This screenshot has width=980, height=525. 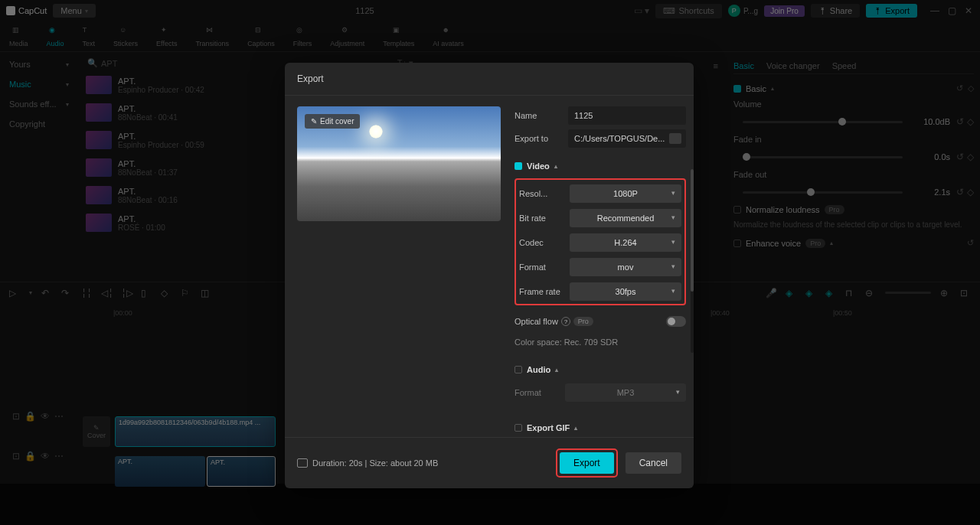 What do you see at coordinates (544, 194) in the screenshot?
I see `resolution-label: Resol...` at bounding box center [544, 194].